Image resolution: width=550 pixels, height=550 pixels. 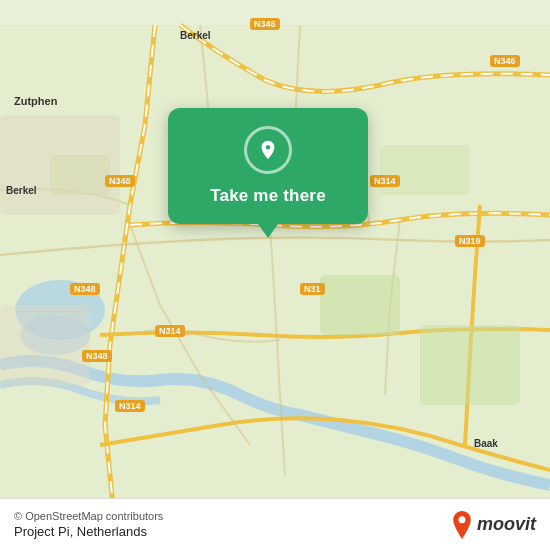 I want to click on city-label-berkel-left: Berkel, so click(x=22, y=190).